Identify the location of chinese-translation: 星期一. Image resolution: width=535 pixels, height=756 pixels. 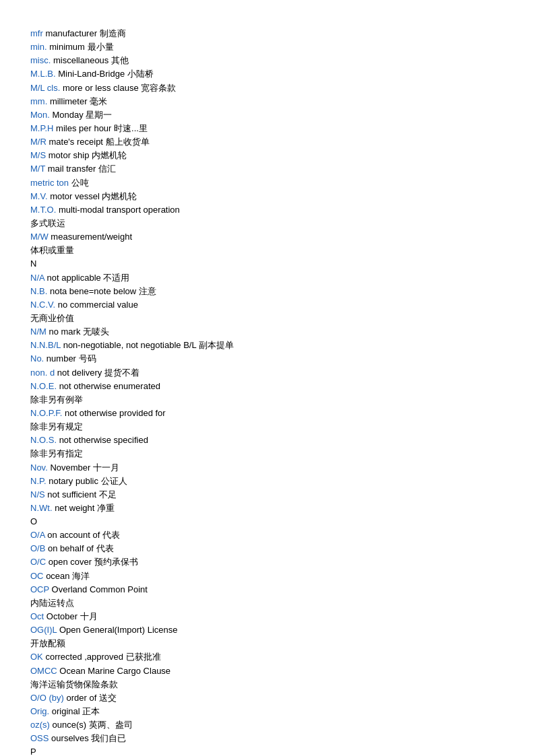
(98, 114).